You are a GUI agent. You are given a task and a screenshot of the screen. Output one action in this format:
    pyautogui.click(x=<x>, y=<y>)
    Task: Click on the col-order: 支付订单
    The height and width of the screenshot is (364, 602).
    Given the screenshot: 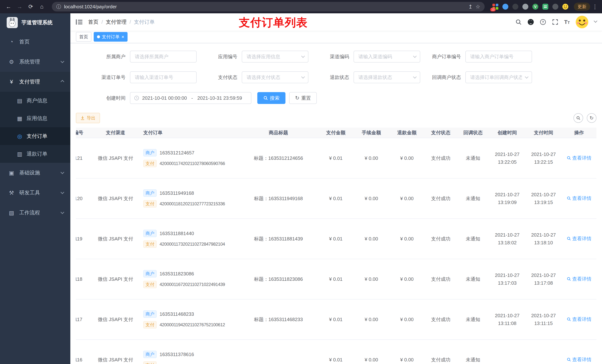 What is the action you would take?
    pyautogui.click(x=189, y=133)
    